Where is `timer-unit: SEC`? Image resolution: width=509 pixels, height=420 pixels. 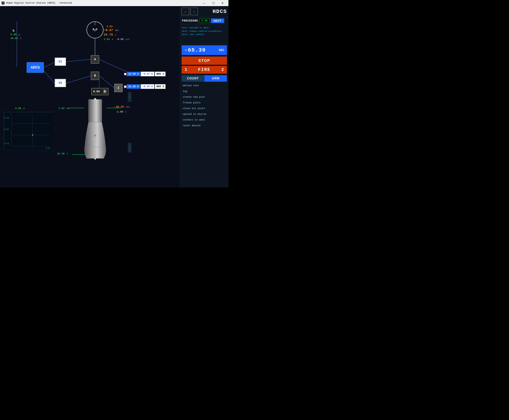
timer-unit: SEC is located at coordinates (222, 50).